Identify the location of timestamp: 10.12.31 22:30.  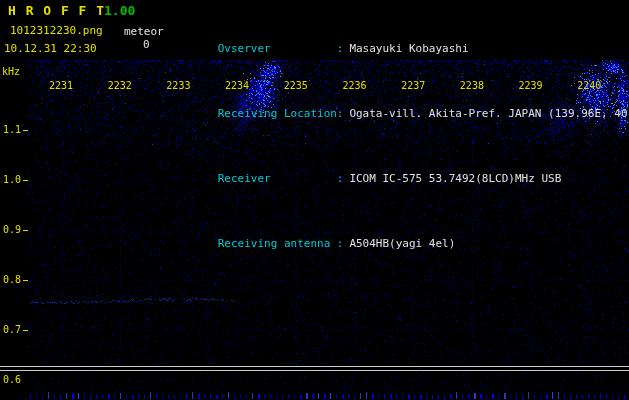
(50, 48).